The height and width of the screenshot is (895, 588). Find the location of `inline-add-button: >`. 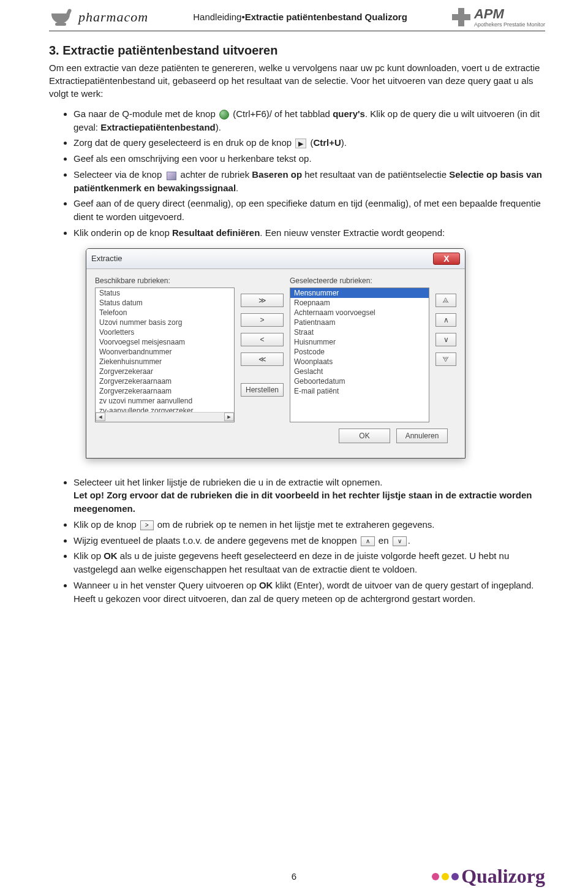

inline-add-button: > is located at coordinates (147, 525).